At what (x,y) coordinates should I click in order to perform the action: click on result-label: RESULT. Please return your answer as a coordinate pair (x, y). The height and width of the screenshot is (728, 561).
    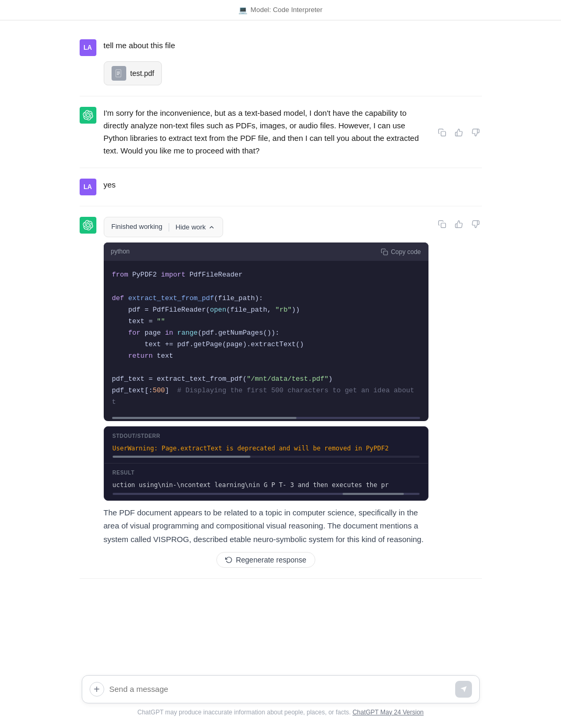
    Looking at the image, I should click on (266, 473).